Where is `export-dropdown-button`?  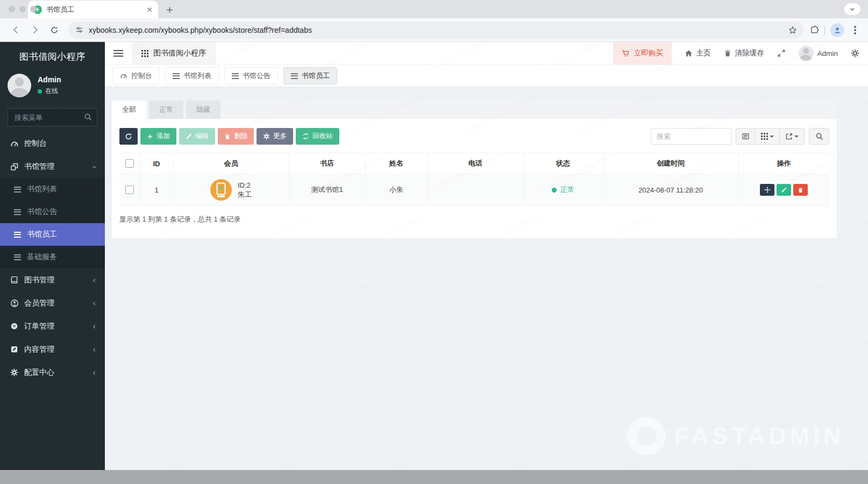
export-dropdown-button is located at coordinates (792, 137).